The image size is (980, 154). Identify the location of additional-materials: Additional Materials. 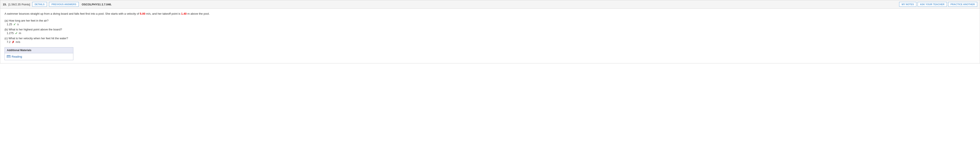
(39, 54).